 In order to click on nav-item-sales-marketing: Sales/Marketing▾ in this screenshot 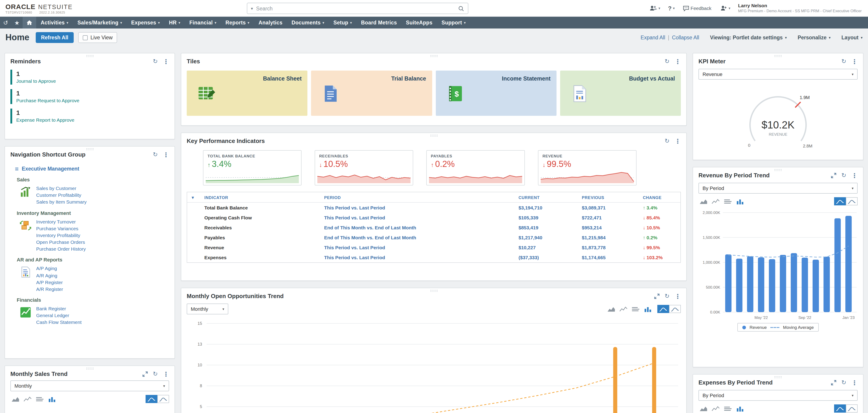, I will do `click(100, 23)`.